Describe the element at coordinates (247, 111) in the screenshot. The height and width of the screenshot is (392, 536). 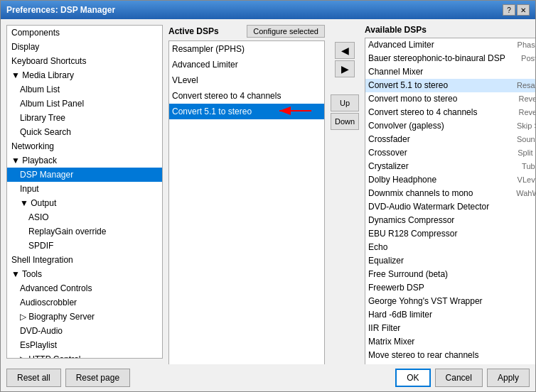
I see `active-dsp-item: Convert 5.1 to stereo` at that location.